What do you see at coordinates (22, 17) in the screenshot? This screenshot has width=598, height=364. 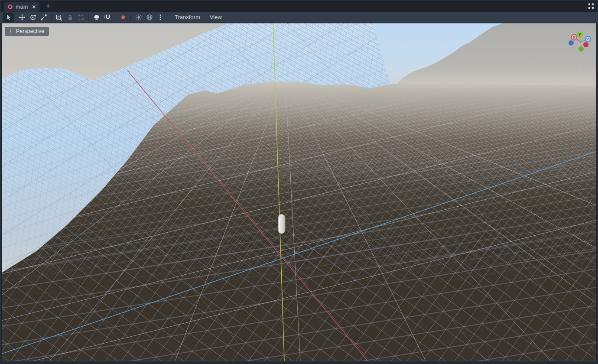 I see `move-tool-button` at bounding box center [22, 17].